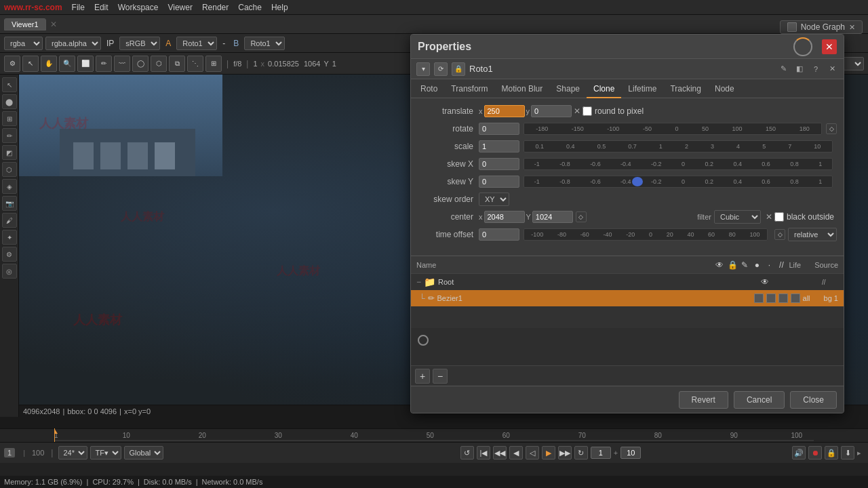 The image size is (868, 488). What do you see at coordinates (9, 237) in the screenshot?
I see `tool-particle: ✦` at bounding box center [9, 237].